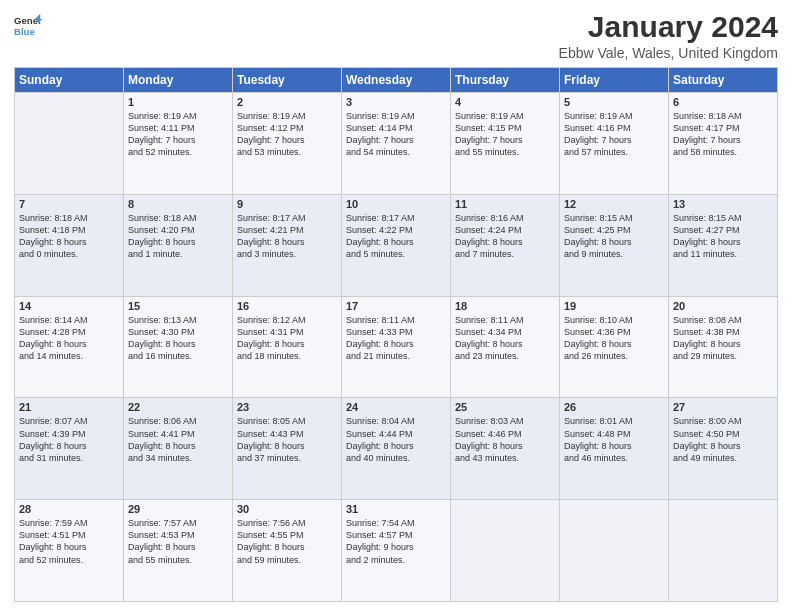  Describe the element at coordinates (287, 102) in the screenshot. I see `day-number: 2` at that location.